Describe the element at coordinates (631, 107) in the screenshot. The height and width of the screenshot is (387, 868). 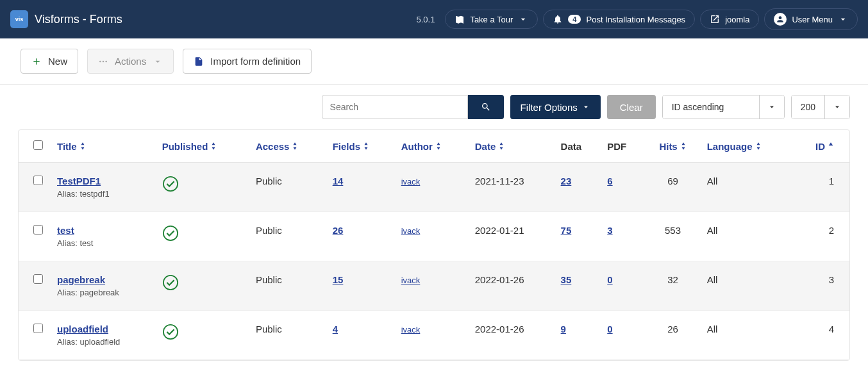
I see `clear-button: Clear` at that location.